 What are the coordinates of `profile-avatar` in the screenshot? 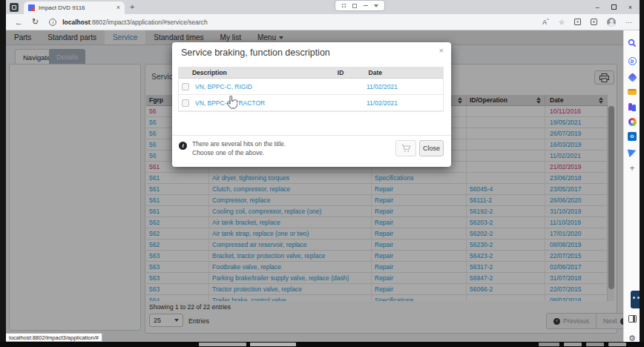 It's located at (611, 22).